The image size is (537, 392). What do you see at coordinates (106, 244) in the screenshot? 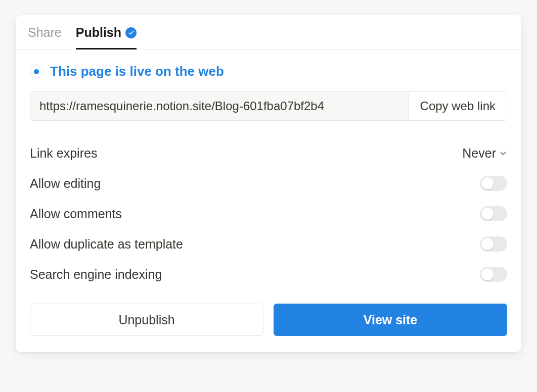
I see `allow-duplicate-label: Allow duplicate as template` at bounding box center [106, 244].